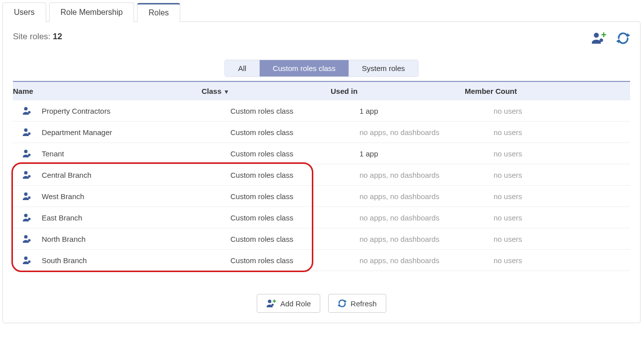  What do you see at coordinates (266, 91) in the screenshot?
I see `col-header-class: Class▼` at bounding box center [266, 91].